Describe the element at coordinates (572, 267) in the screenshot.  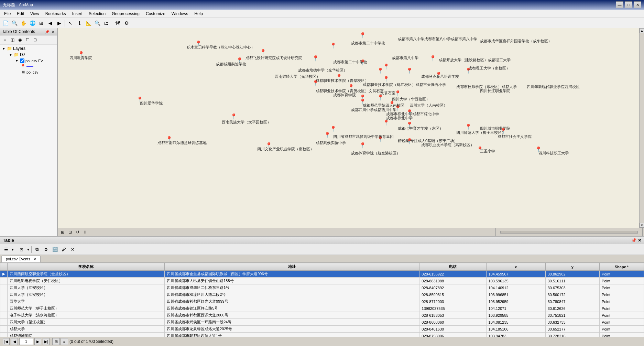
I see `col-y: y` at that location.